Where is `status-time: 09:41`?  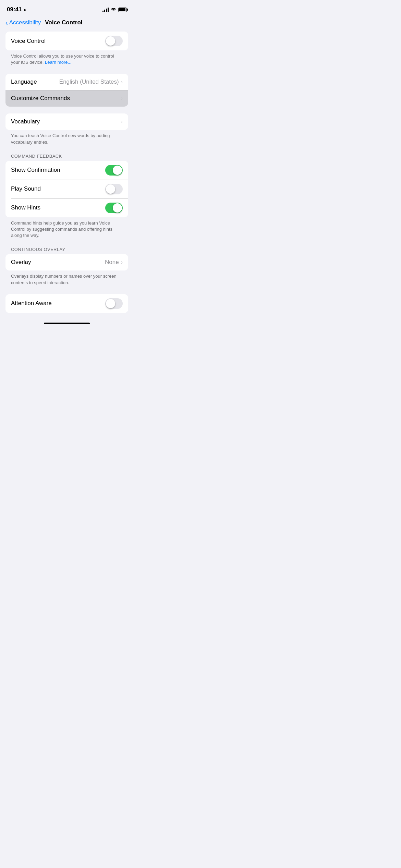 status-time: 09:41 is located at coordinates (14, 10).